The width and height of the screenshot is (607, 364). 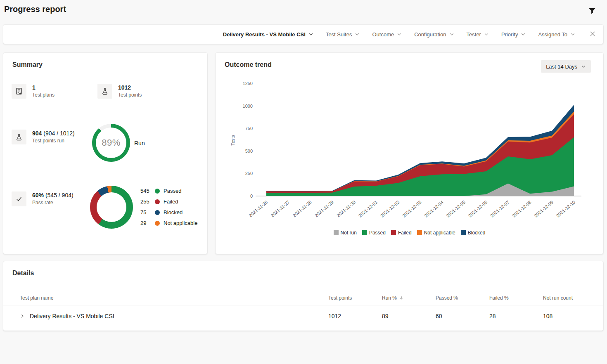 What do you see at coordinates (410, 233) in the screenshot?
I see `trend-legend: Not runPassedFailedNot applicableBlocked` at bounding box center [410, 233].